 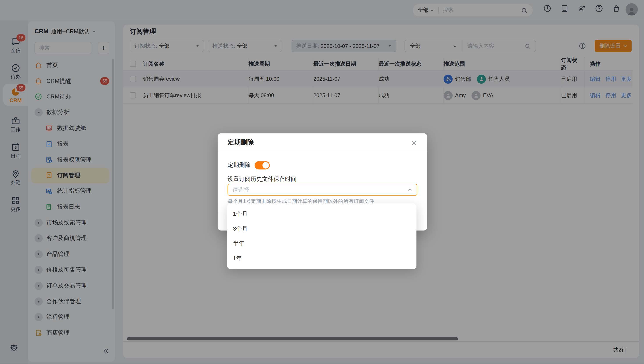 I want to click on dropdown-option: 1年, so click(x=322, y=258).